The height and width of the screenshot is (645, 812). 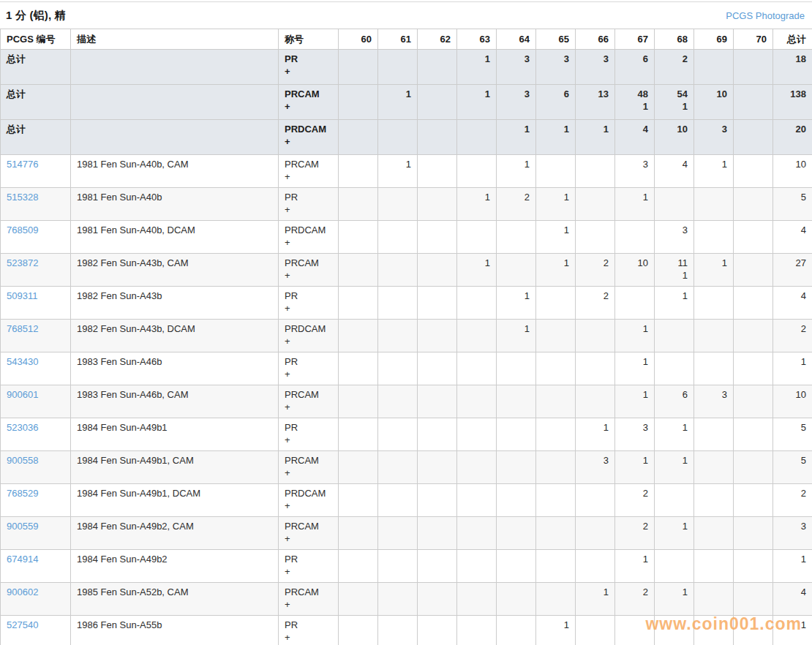 What do you see at coordinates (22, 295) in the screenshot?
I see `pcgs-number-link: 509311` at bounding box center [22, 295].